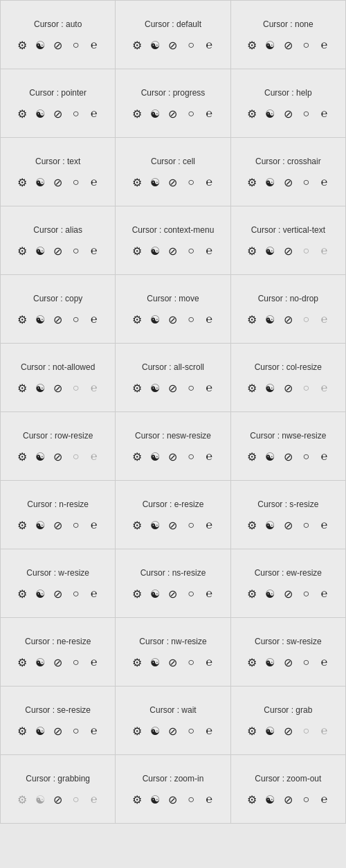 Image resolution: width=346 pixels, height=868 pixels. I want to click on cursor-label: Cursor : n-resize, so click(58, 504).